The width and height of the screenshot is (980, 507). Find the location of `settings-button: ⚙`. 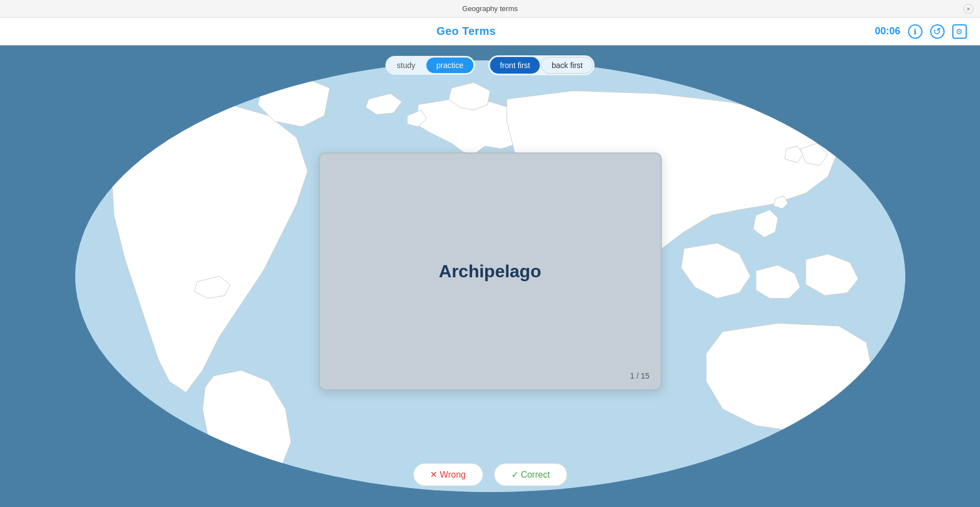

settings-button: ⚙ is located at coordinates (960, 32).